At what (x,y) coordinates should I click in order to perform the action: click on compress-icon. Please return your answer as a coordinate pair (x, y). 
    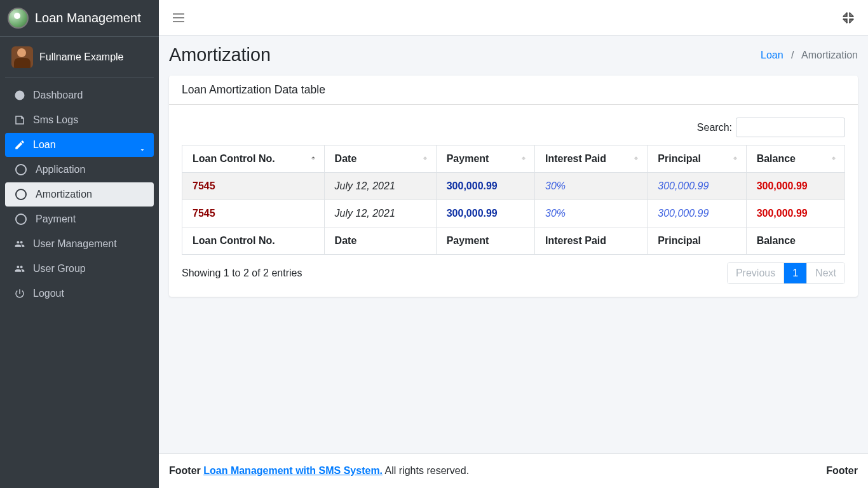
    Looking at the image, I should click on (848, 18).